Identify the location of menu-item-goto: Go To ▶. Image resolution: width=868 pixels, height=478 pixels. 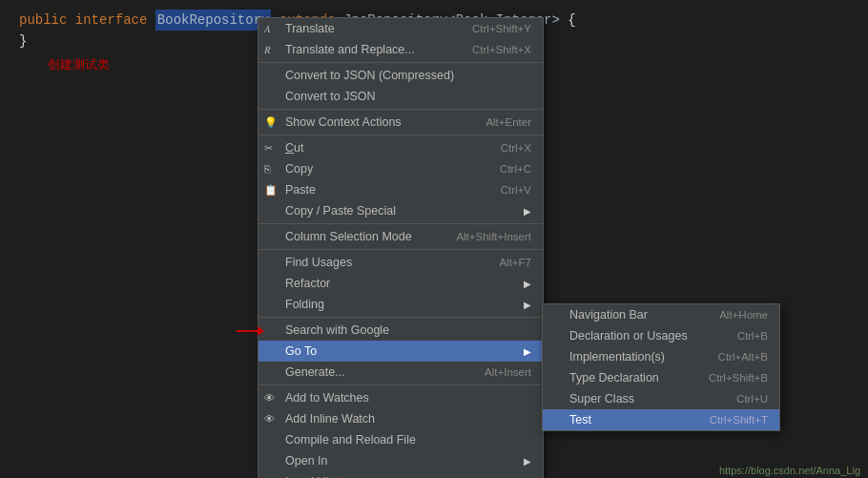
(401, 351).